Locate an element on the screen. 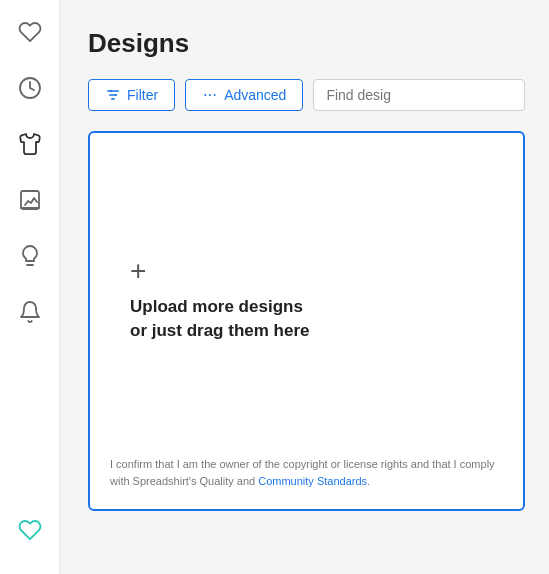 Image resolution: width=549 pixels, height=574 pixels. upload-title-line2: or just drag them here is located at coordinates (220, 330).